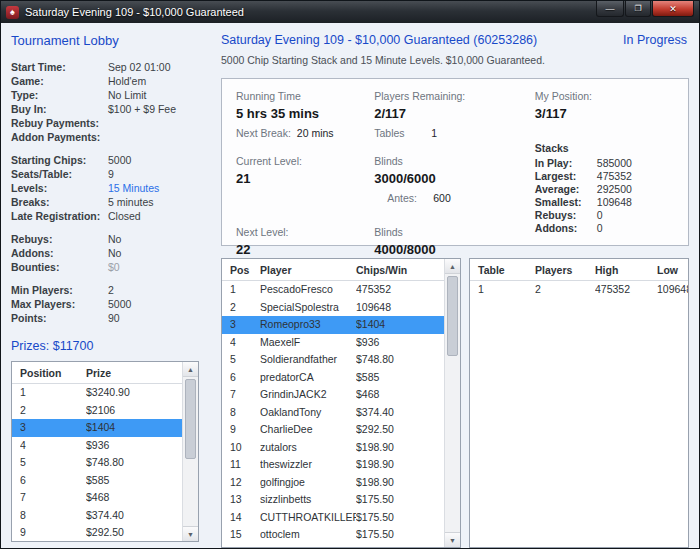  What do you see at coordinates (97, 446) in the screenshot?
I see `table-row: 4$936` at bounding box center [97, 446].